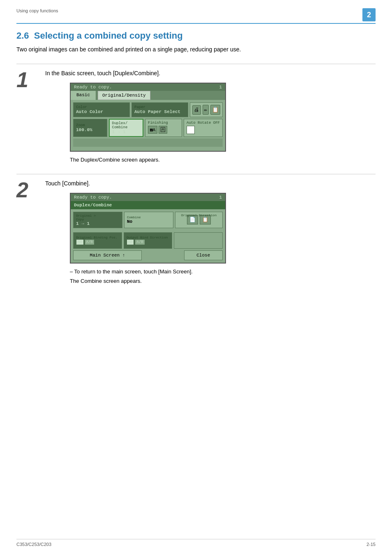 The height and width of the screenshot is (555, 392). Describe the element at coordinates (148, 220) in the screenshot. I see `dc-row1: Original >Copy 1 → 1 Combine No Original…` at that location.